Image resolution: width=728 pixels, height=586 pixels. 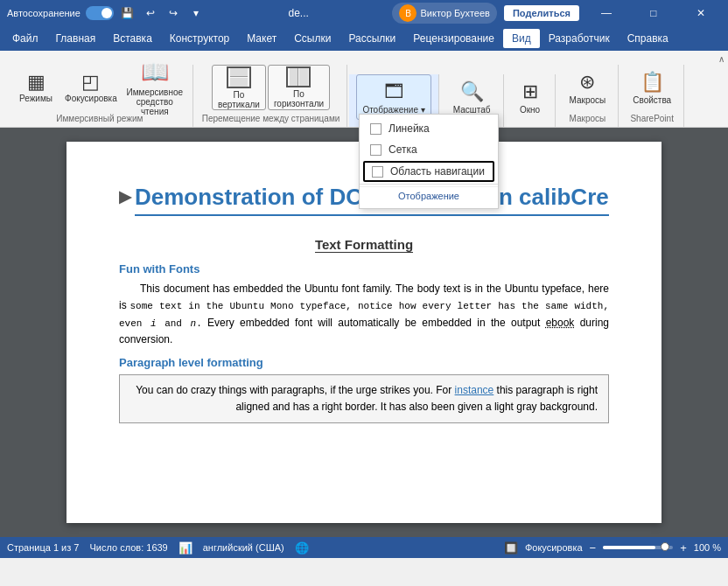 I want to click on menu-help: Справка, so click(x=648, y=38).